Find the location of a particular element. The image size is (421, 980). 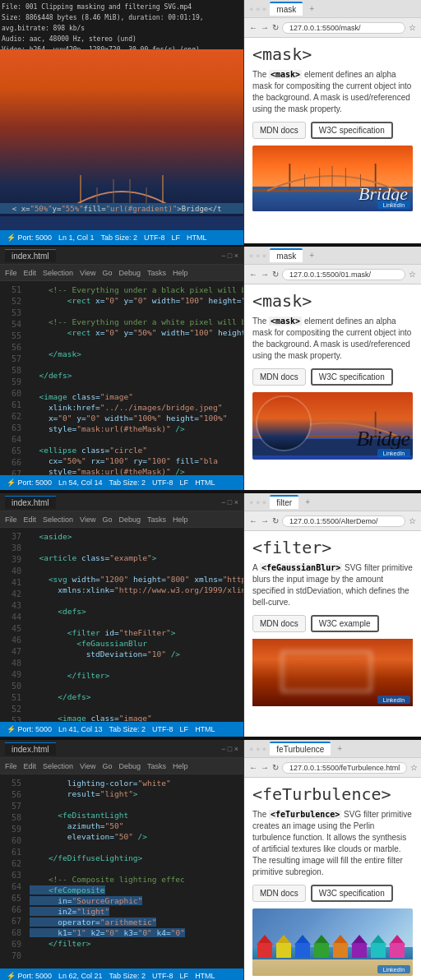

mdn-docs-btn-2: MDN docs is located at coordinates (280, 377).